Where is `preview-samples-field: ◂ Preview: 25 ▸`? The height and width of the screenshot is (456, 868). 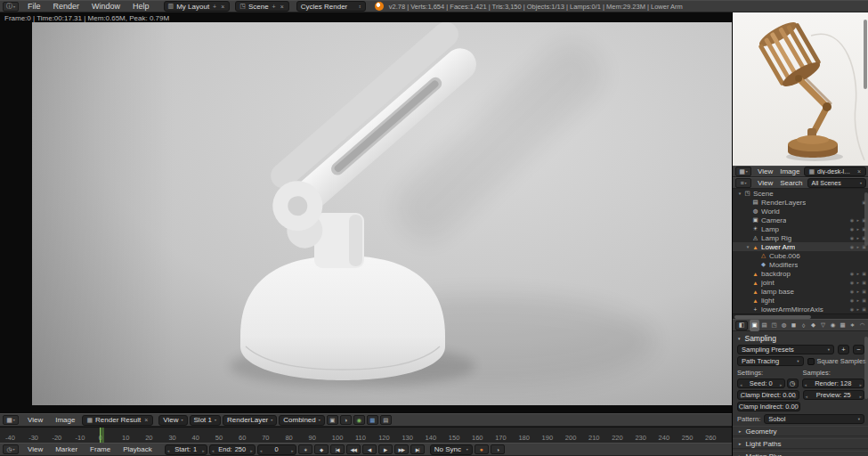 preview-samples-field: ◂ Preview: 25 ▸ is located at coordinates (834, 395).